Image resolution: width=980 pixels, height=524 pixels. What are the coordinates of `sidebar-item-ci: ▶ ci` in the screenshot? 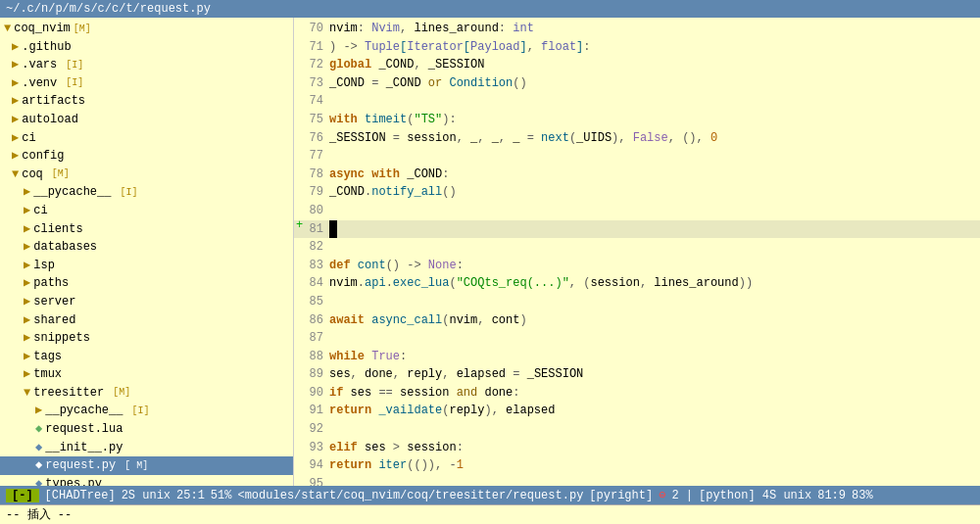 It's located at (147, 139).